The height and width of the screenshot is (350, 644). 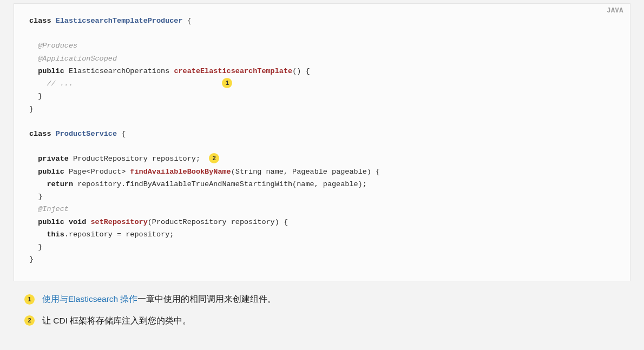 I want to click on language-badge: JAVA, so click(x=615, y=11).